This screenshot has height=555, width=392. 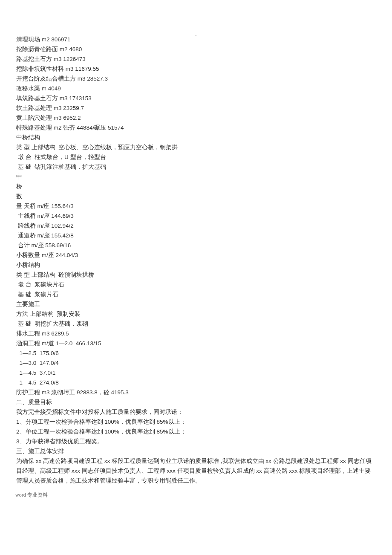 I want to click on line: 中桥结构, so click(x=196, y=137).